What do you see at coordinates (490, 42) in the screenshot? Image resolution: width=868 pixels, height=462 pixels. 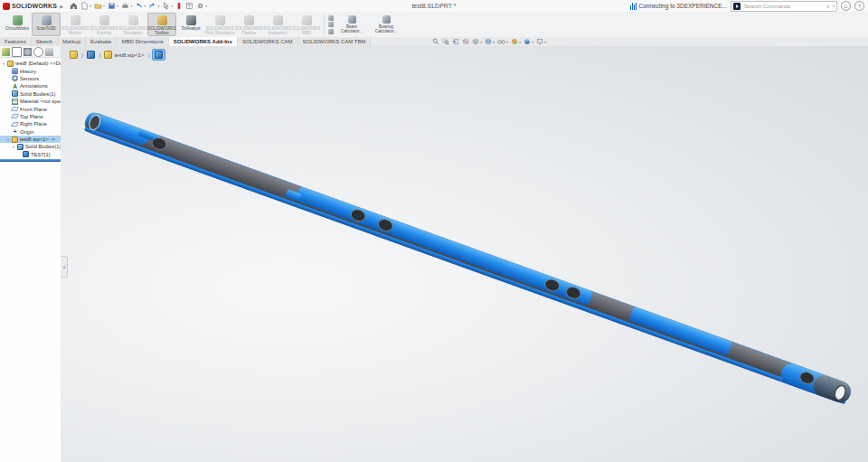 I see `display-style-button: ▾` at bounding box center [490, 42].